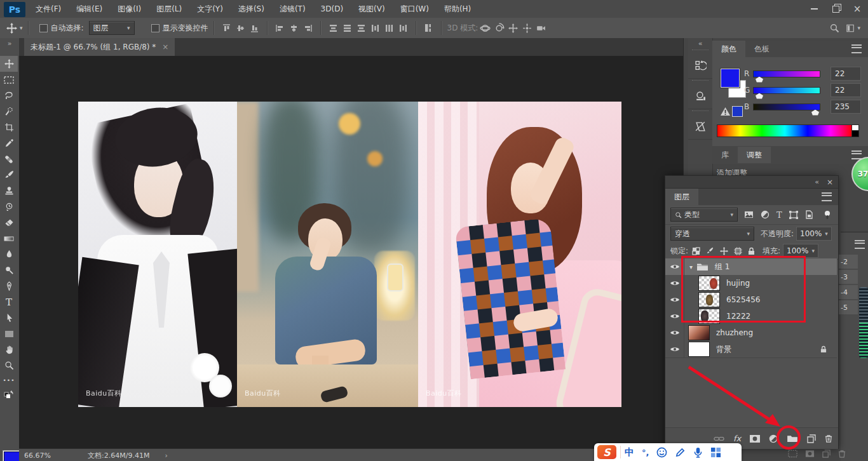 The image size is (868, 461). Describe the element at coordinates (9, 144) in the screenshot. I see `eyedropper-tool` at that location.